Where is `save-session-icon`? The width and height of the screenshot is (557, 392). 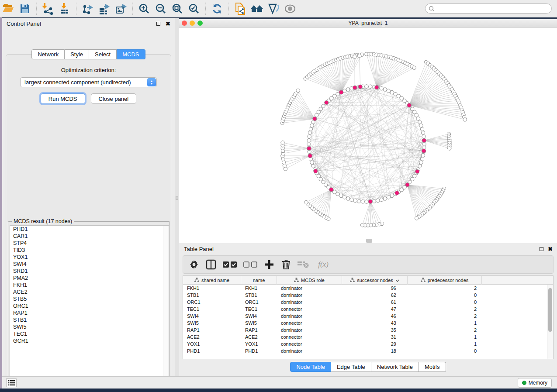 save-session-icon is located at coordinates (25, 9).